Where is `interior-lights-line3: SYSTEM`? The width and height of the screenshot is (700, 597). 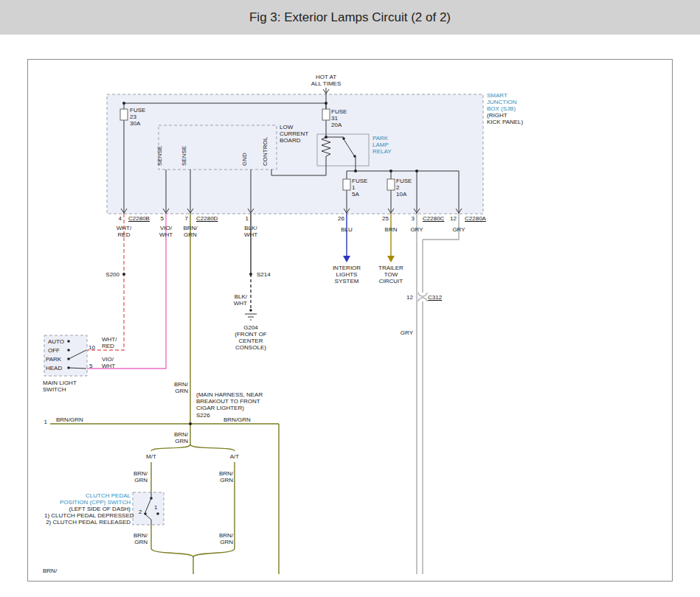 interior-lights-line3: SYSTEM is located at coordinates (347, 282).